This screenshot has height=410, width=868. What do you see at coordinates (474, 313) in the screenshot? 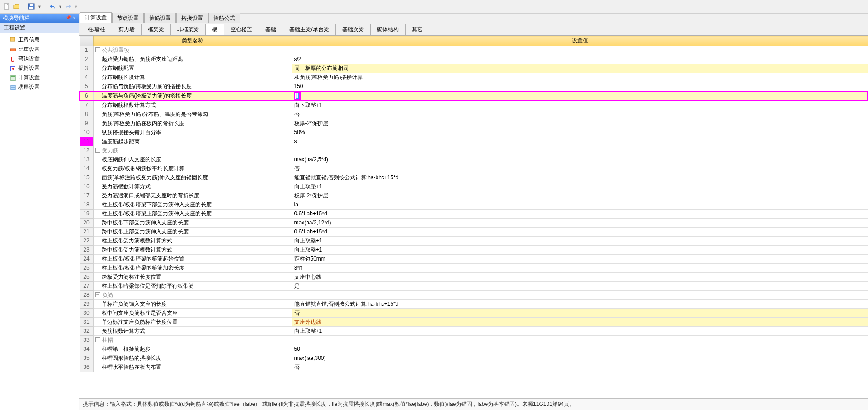
I see `grid-row: 30板中间支座负筋标注是否含支座否` at bounding box center [474, 313].